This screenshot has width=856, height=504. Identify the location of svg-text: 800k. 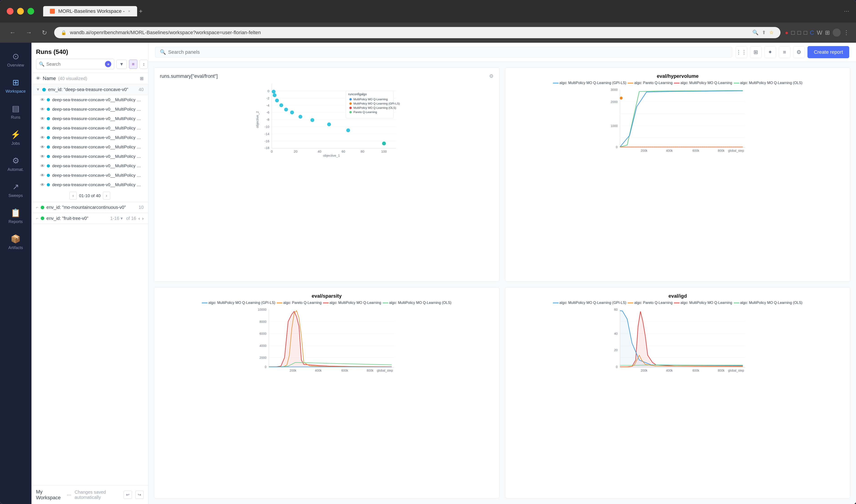
(370, 371).